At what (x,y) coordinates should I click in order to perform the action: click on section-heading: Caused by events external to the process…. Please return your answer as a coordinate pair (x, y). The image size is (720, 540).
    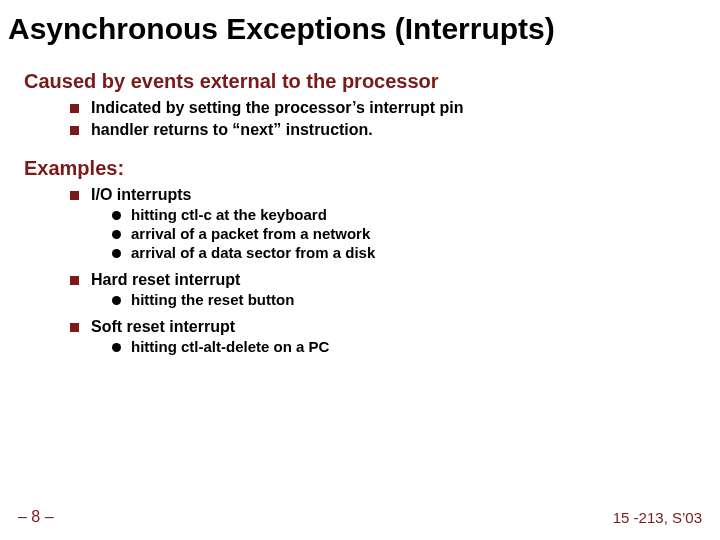
    Looking at the image, I should click on (372, 82).